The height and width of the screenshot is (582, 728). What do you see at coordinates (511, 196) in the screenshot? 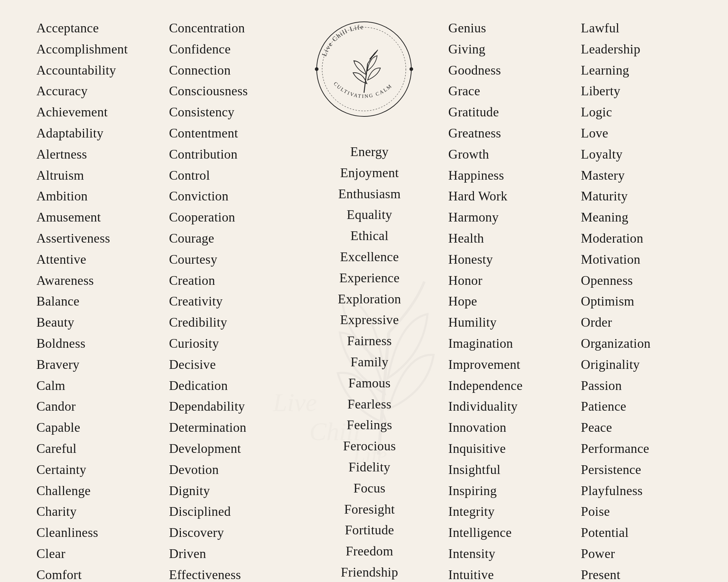
I see `list-item: Hard Work` at bounding box center [511, 196].